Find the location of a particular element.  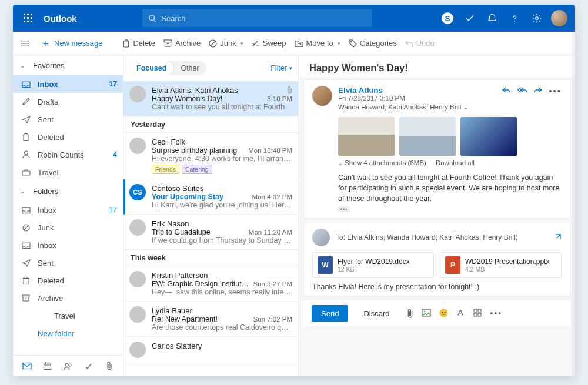

message-item: CSContoso SuitesYour Upcoming StayMon 4:… is located at coordinates (211, 197).